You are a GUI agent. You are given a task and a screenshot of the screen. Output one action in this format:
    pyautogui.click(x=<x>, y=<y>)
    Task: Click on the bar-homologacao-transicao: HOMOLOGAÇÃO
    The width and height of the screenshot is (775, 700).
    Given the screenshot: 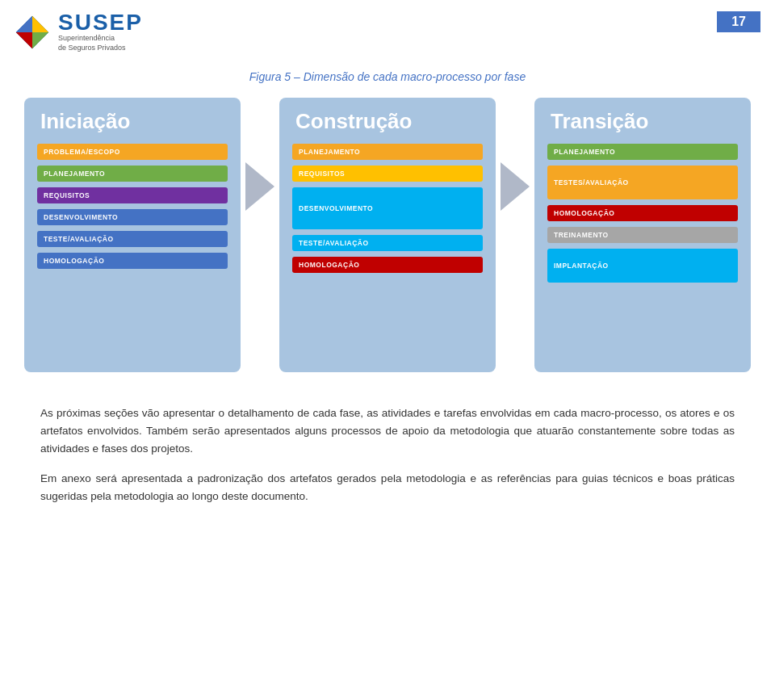 What is the action you would take?
    pyautogui.click(x=643, y=213)
    